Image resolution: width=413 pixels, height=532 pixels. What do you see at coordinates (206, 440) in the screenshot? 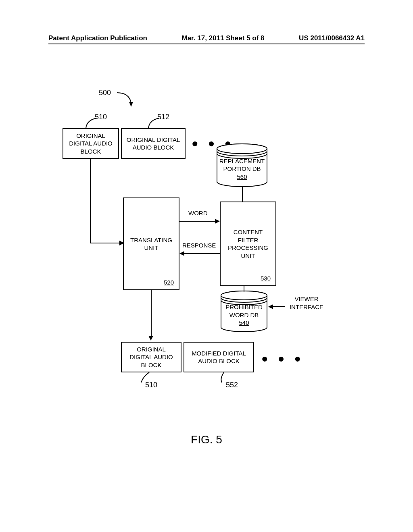
I see `figure-caption: FIG. 5` at bounding box center [206, 440].